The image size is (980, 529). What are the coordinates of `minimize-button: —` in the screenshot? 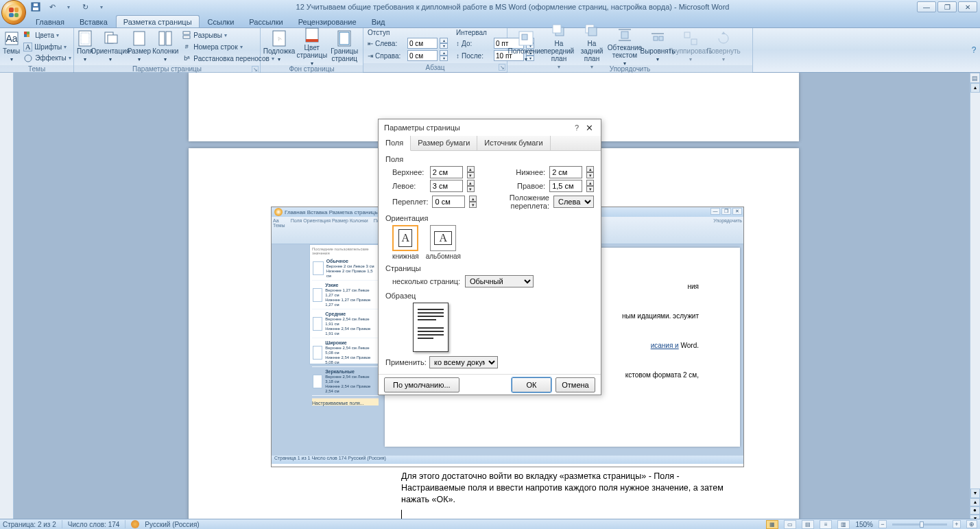 It's located at (927, 7).